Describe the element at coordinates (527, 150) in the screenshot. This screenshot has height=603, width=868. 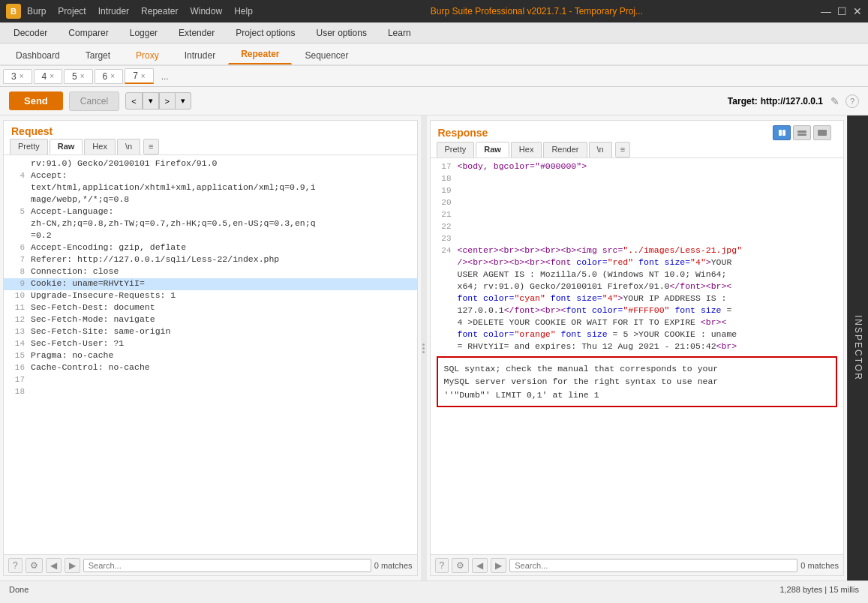
I see `resp-tab-hex: Hex` at that location.